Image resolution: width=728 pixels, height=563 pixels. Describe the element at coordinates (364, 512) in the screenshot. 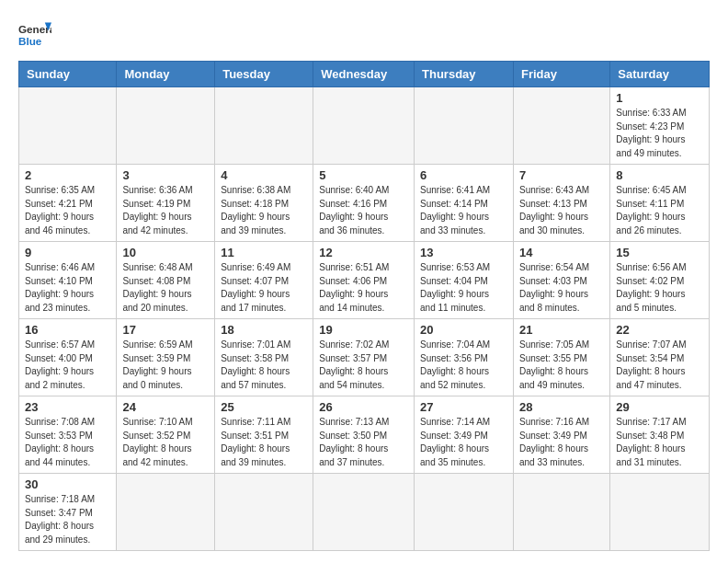

I see `calendar-row: 30Sunrise: 7:18 AM Sunset: 3:47 PM Dayli…` at that location.